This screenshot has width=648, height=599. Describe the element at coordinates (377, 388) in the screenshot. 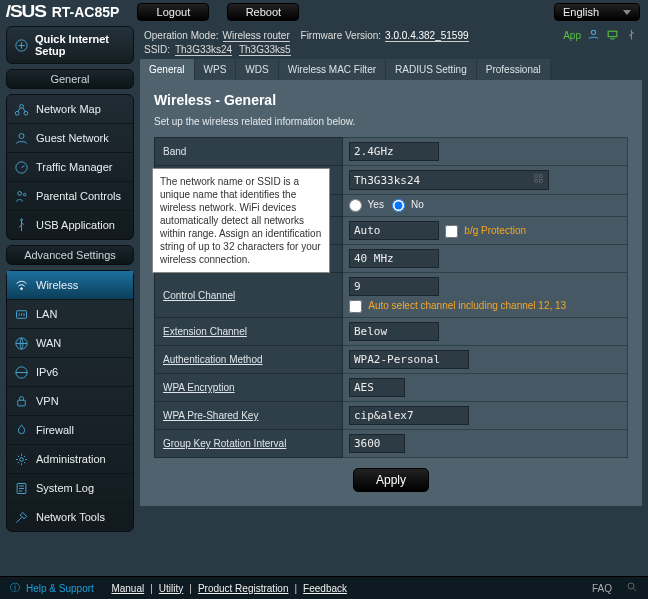

I see `wpa-encryption-select: AES` at that location.